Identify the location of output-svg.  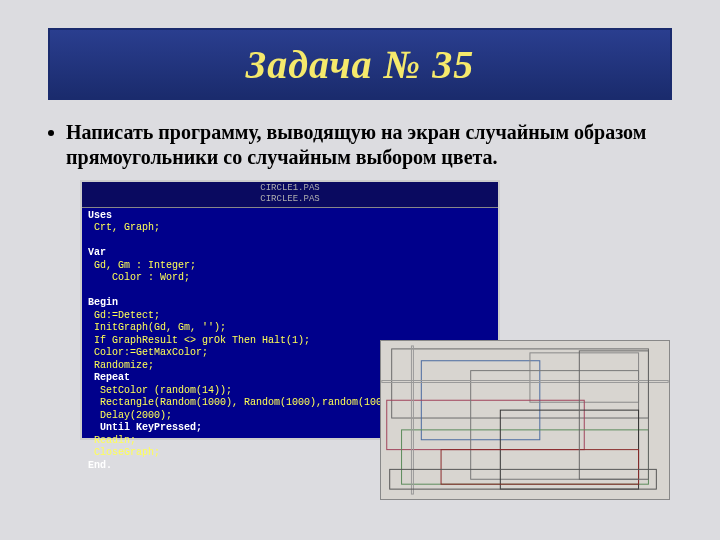
(525, 420).